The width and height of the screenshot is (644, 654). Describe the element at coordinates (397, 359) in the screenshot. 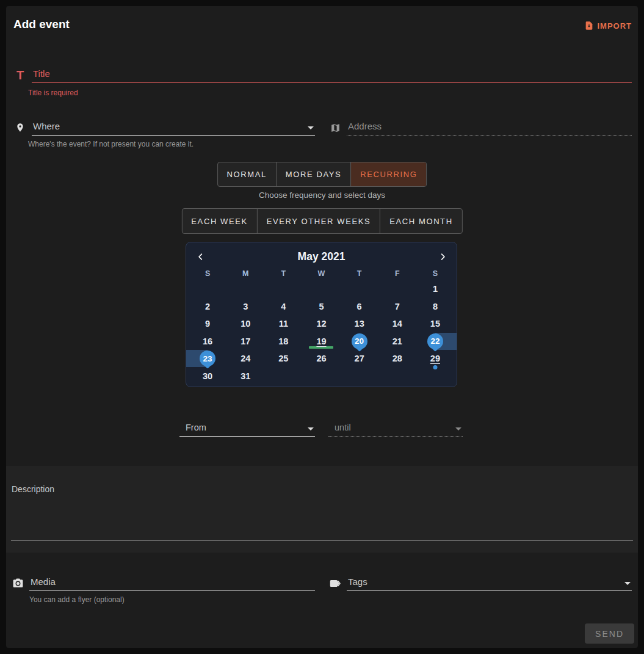

I see `calendar-day-28: 28` at that location.